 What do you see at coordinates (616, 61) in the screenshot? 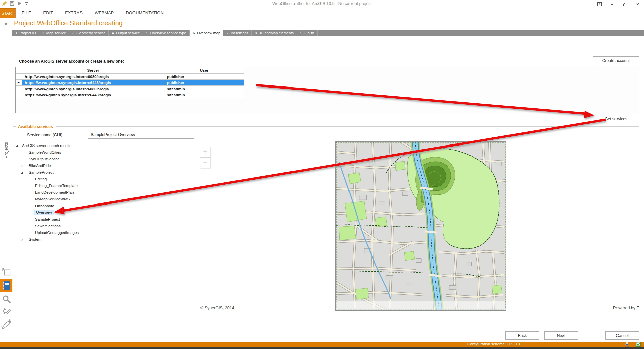
I see `create-account-button: Create account` at bounding box center [616, 61].